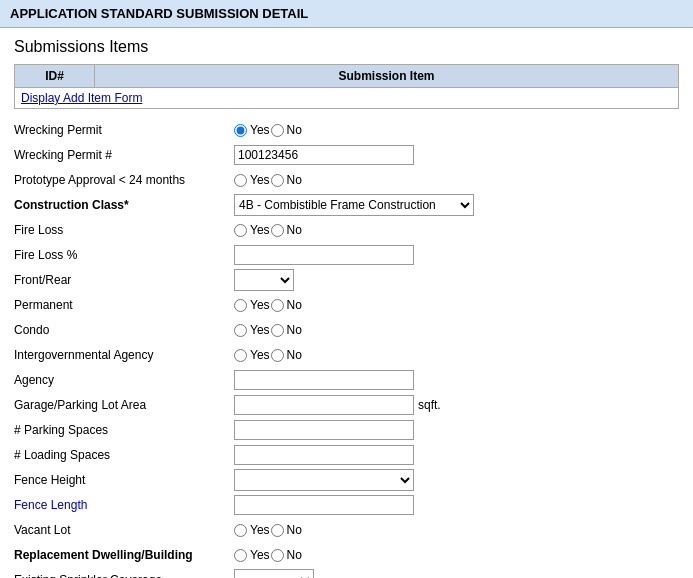 The image size is (693, 578). What do you see at coordinates (346, 180) in the screenshot?
I see `prototype-approval-row: Prototype Approval < 24 months Yes No` at bounding box center [346, 180].